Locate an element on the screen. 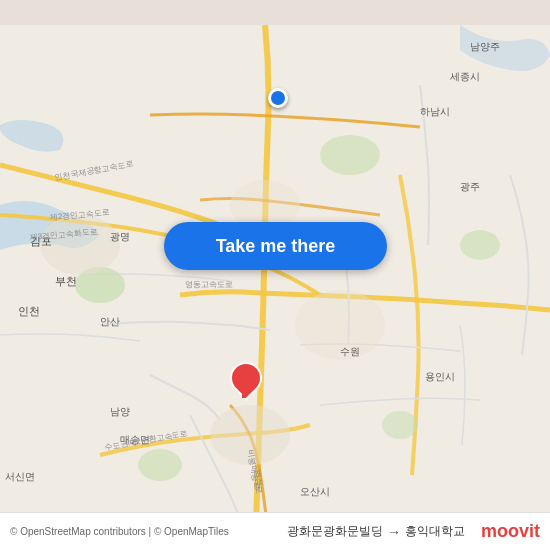 The image size is (550, 550). destination-label: 홍익대학교 is located at coordinates (435, 532).